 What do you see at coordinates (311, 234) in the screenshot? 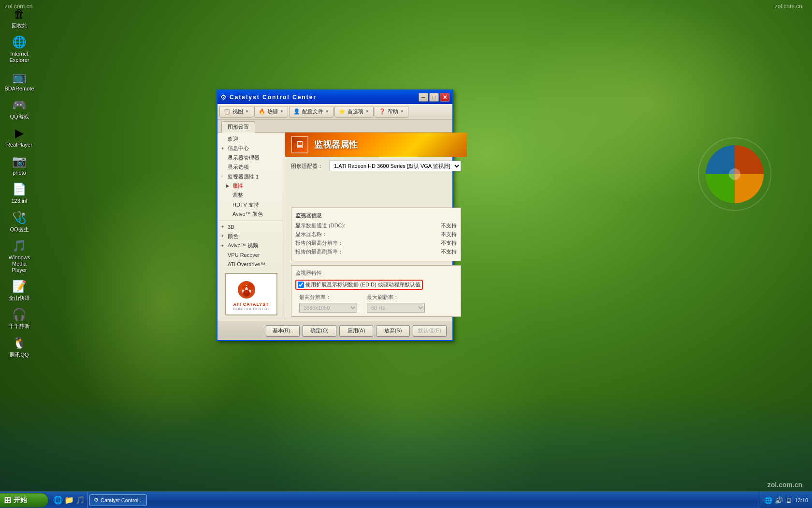
I see `name-key: 显示器名称：` at bounding box center [311, 234].